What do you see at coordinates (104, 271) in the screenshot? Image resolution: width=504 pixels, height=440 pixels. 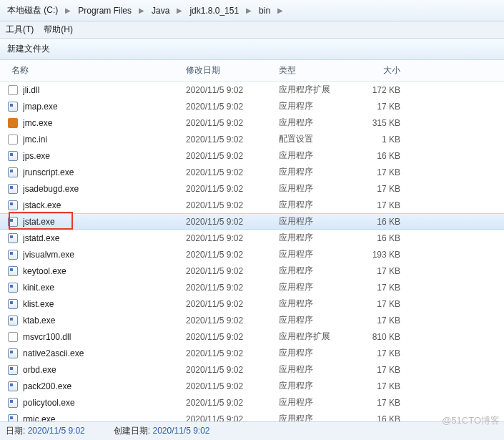 I see `file-name: keytool.exe` at bounding box center [104, 271].